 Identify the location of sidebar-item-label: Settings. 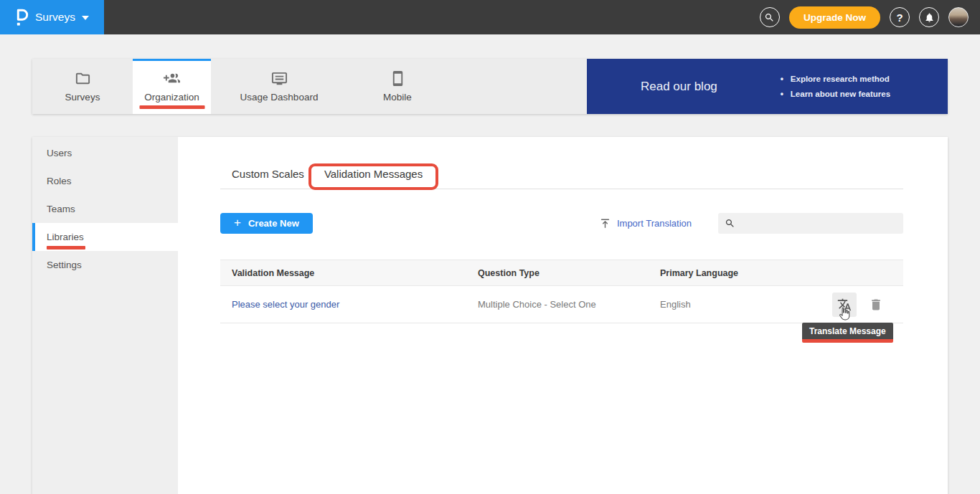
(65, 265).